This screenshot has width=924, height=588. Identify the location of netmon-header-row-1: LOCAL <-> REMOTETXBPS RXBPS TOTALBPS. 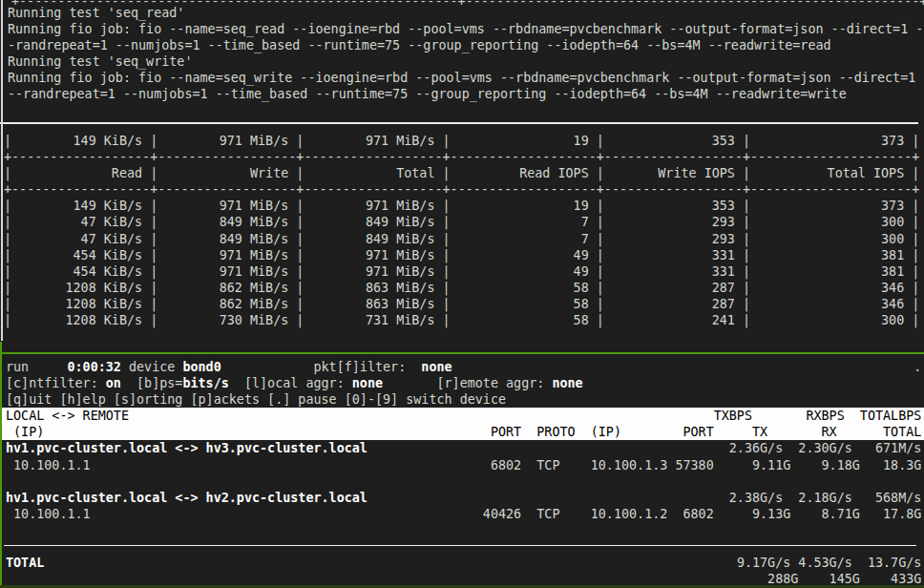
(463, 416).